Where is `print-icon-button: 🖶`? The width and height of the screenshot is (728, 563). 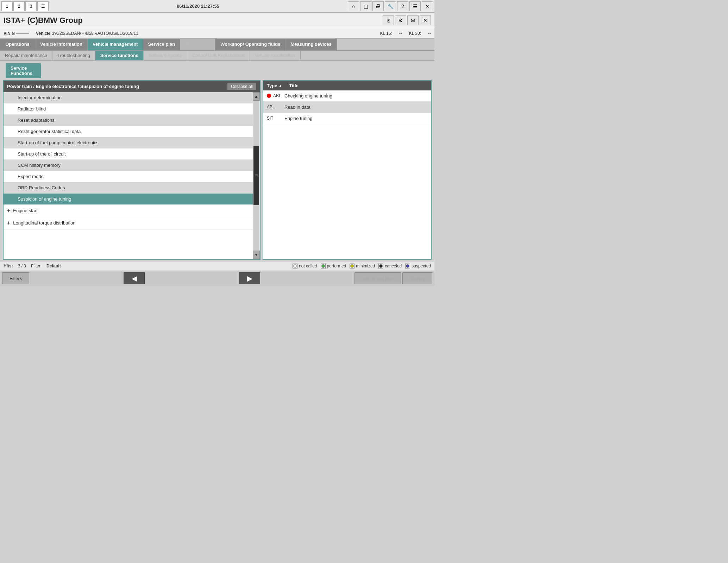
print-icon-button: 🖶 is located at coordinates (378, 6).